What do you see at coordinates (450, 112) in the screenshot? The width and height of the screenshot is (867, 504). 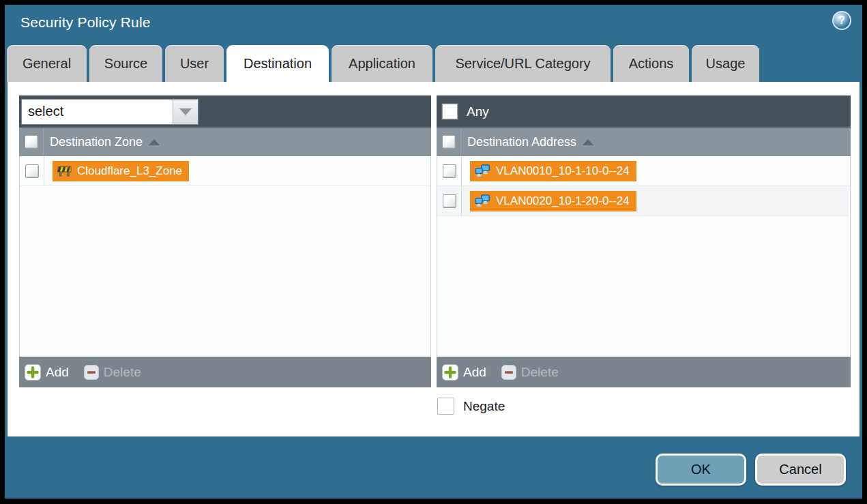 I see `any-address-checkbox` at bounding box center [450, 112].